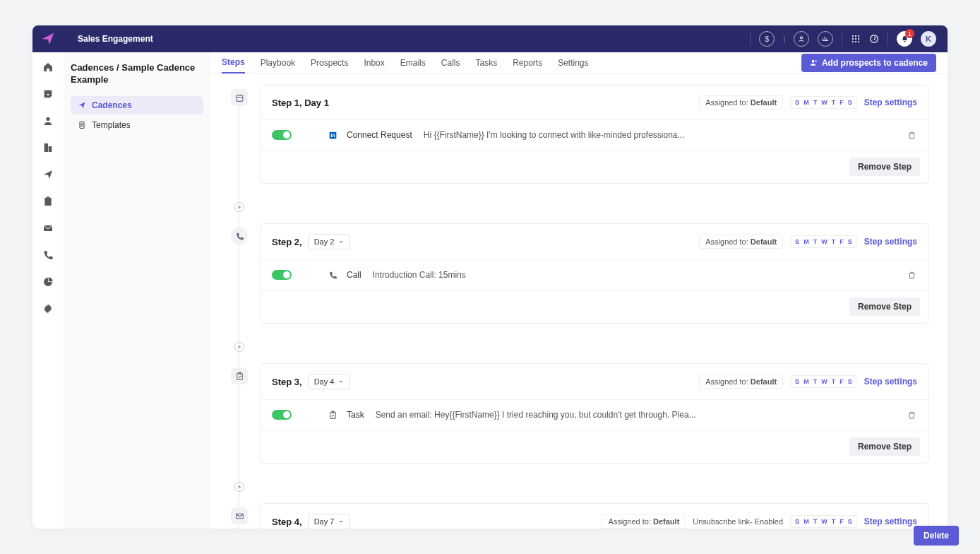 The height and width of the screenshot is (554, 980). Describe the element at coordinates (82, 125) in the screenshot. I see `document-icon` at that location.